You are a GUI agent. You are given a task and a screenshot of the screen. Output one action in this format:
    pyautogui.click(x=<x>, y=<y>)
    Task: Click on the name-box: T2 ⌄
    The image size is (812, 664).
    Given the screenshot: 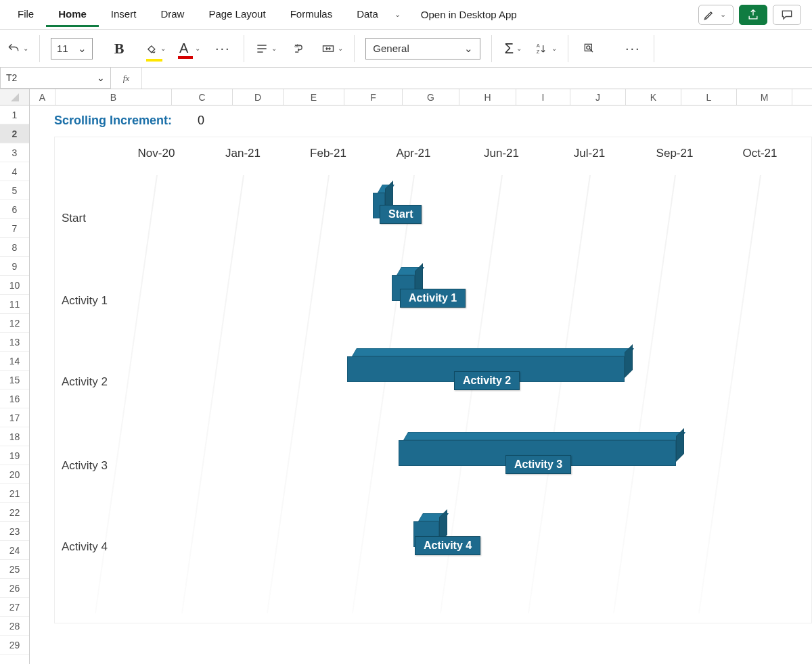 What is the action you would take?
    pyautogui.click(x=55, y=78)
    